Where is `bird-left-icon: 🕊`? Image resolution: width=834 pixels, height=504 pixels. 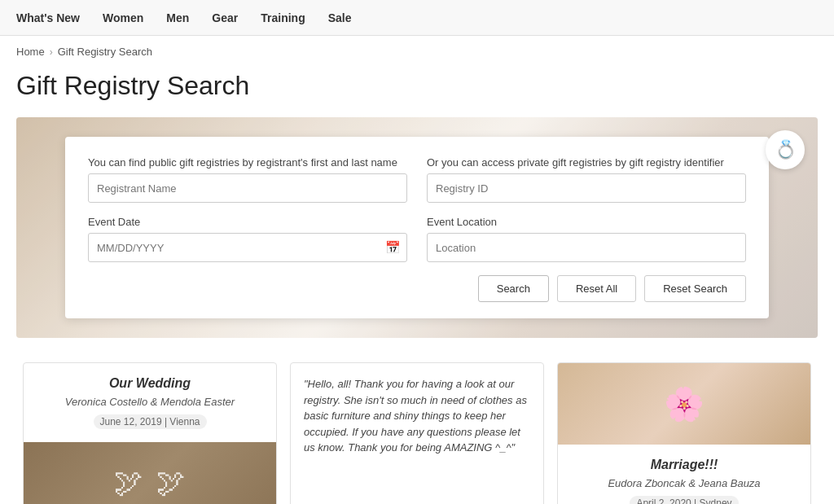 bird-left-icon: 🕊 is located at coordinates (129, 483).